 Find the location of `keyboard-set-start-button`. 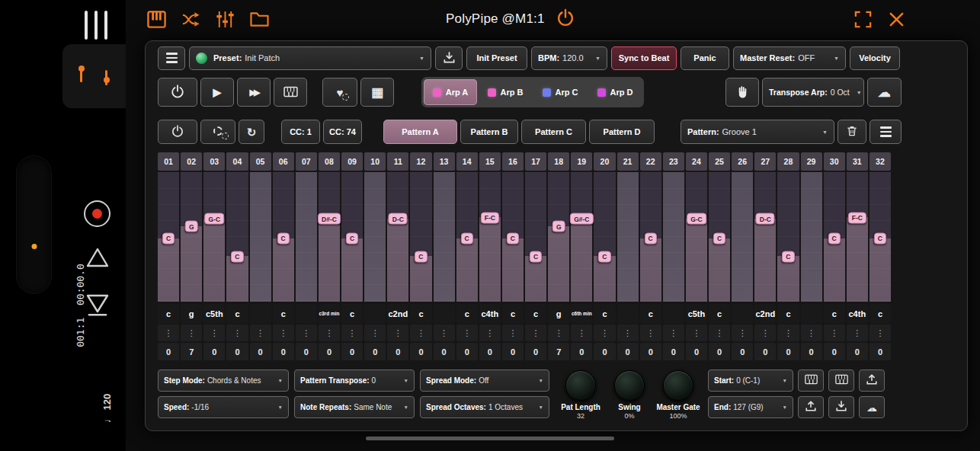

keyboard-set-start-button is located at coordinates (811, 381).